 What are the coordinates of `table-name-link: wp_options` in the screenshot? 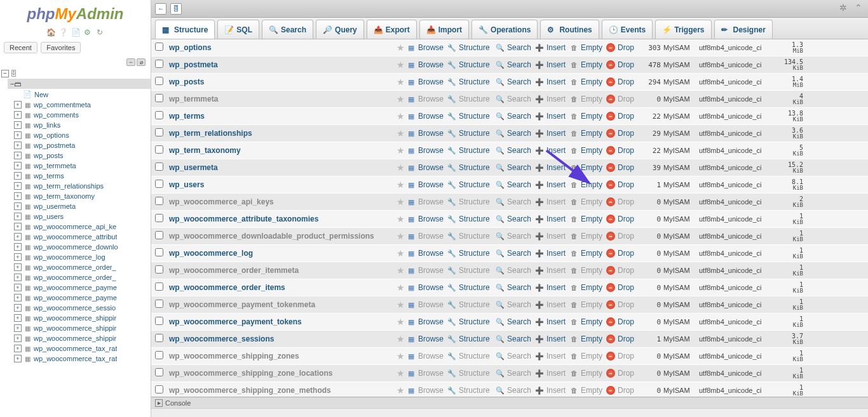 It's located at (280, 48).